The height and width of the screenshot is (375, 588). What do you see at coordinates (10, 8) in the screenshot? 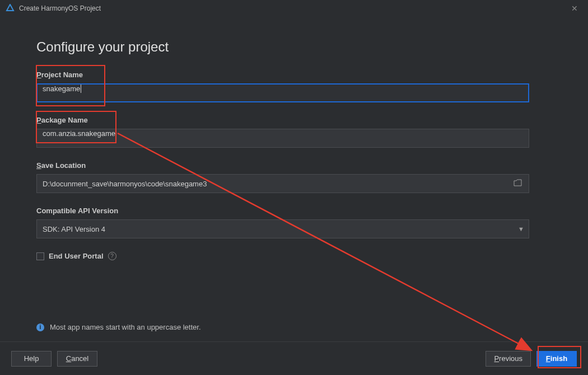
I see `app-logo-icon` at bounding box center [10, 8].